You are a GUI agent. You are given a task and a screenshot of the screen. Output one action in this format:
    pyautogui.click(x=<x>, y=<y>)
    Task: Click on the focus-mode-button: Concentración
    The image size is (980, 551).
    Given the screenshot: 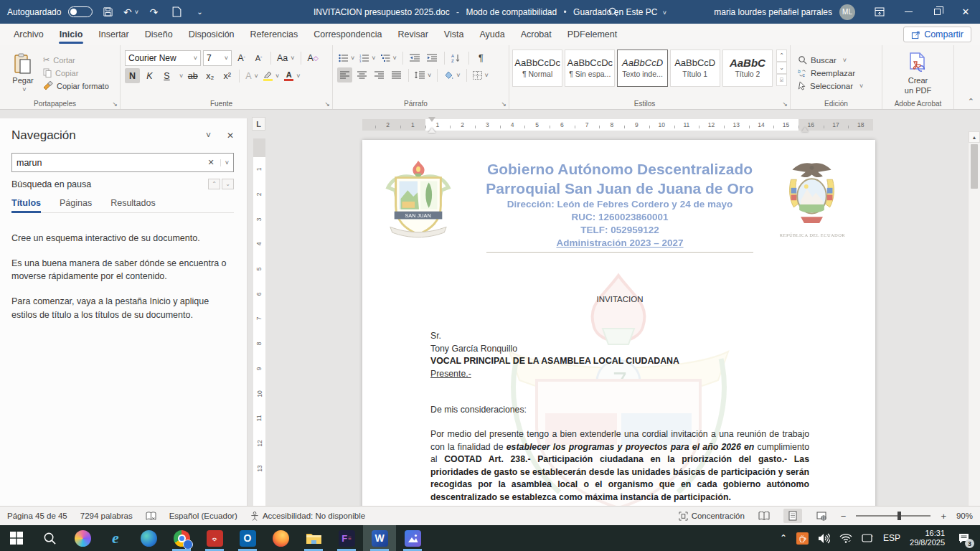 What is the action you would take?
    pyautogui.click(x=712, y=517)
    